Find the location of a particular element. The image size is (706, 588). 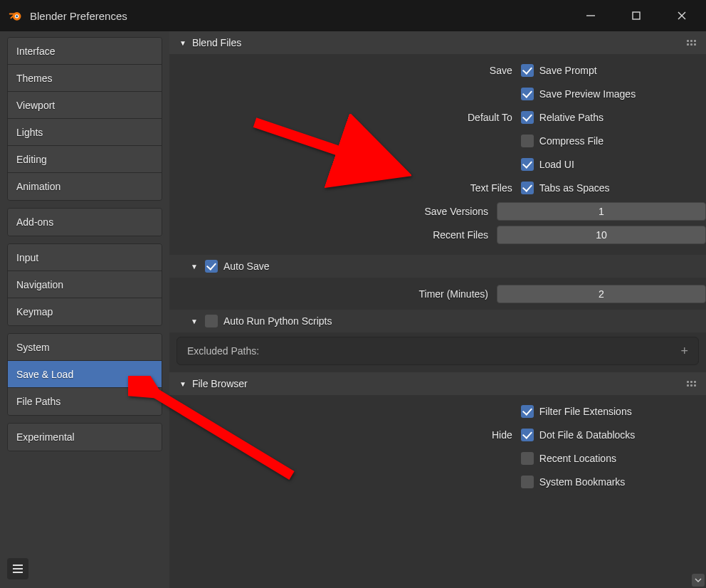

filter-ext-checkbox is located at coordinates (527, 411).